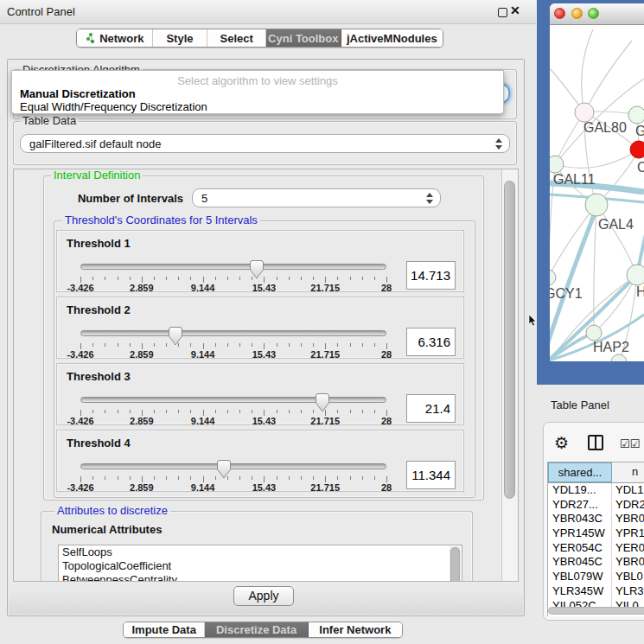 The image size is (644, 644). I want to click on node-label-gal4: GAL4, so click(615, 225).